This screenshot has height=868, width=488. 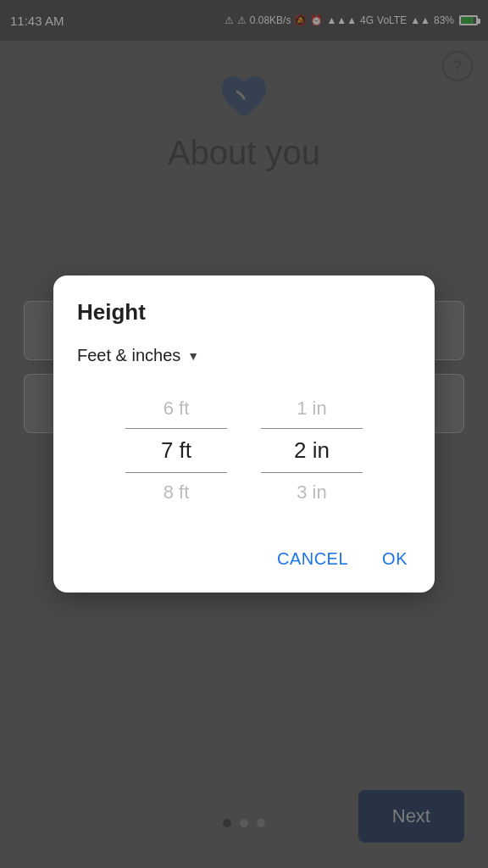 What do you see at coordinates (312, 492) in the screenshot?
I see `in-item-3: 3 in` at bounding box center [312, 492].